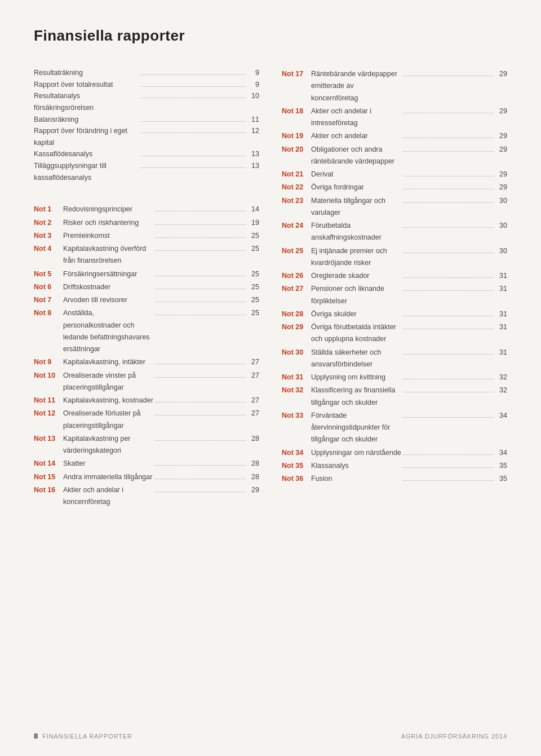 Image resolution: width=541 pixels, height=756 pixels. What do you see at coordinates (147, 419) in the screenshot?
I see `note-toc-row: Not 12 Orealiserade förluster på placeri…` at bounding box center [147, 419].